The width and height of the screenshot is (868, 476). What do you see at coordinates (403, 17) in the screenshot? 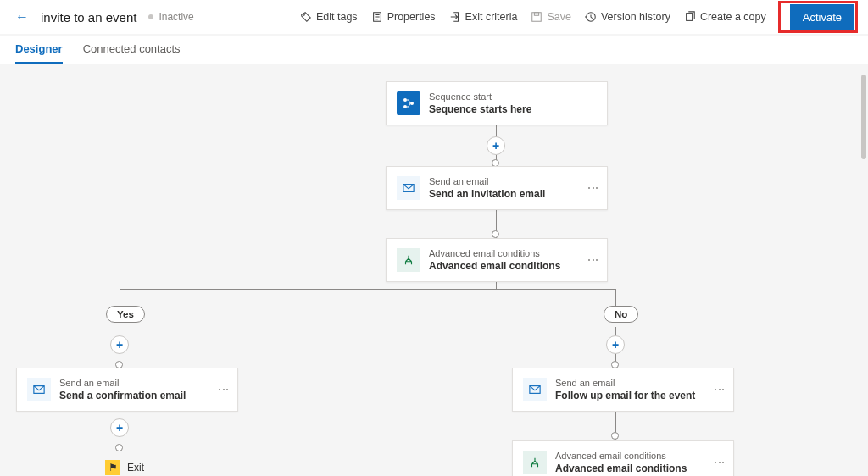
I see `properties-button: Properties` at bounding box center [403, 17].